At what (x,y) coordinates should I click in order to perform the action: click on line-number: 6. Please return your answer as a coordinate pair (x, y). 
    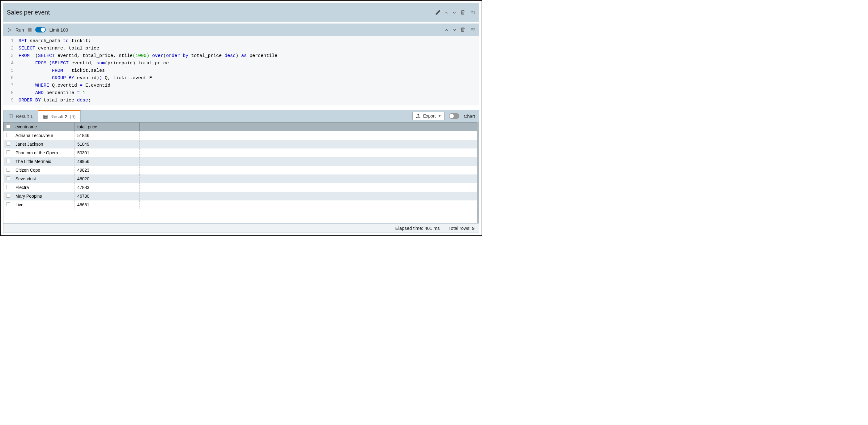
    Looking at the image, I should click on (11, 78).